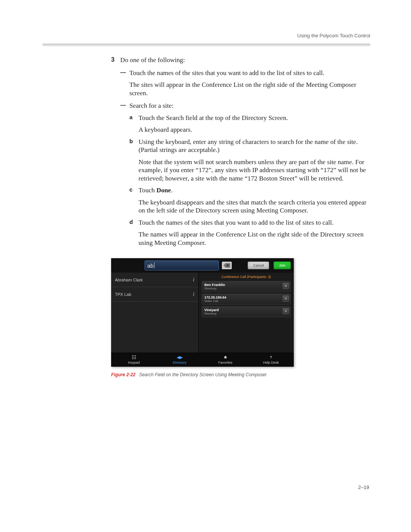 This screenshot has width=411, height=532. I want to click on alpha-d-p1: Touch the names of the sites that you wa…, so click(253, 223).